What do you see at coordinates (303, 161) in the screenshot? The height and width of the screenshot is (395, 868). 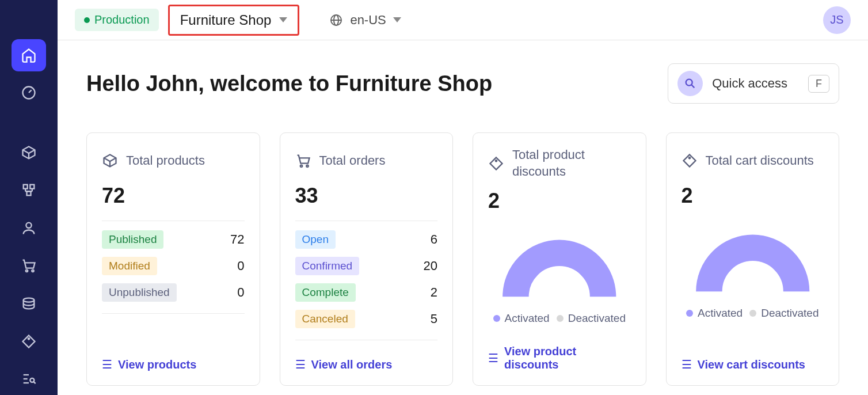 I see `cart-icon` at bounding box center [303, 161].